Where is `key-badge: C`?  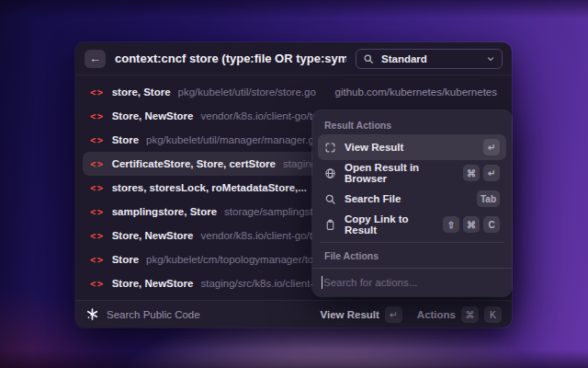
key-badge: C is located at coordinates (492, 224).